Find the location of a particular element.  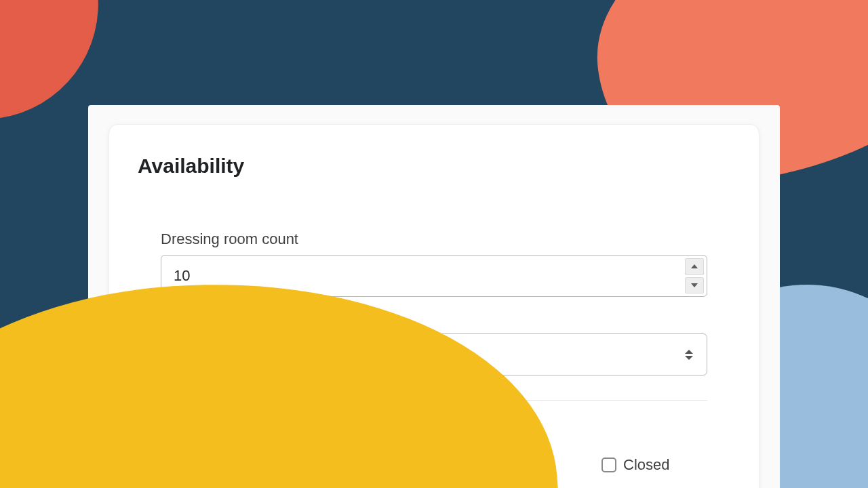

dressing-room-count-value: 10 is located at coordinates (440, 276).